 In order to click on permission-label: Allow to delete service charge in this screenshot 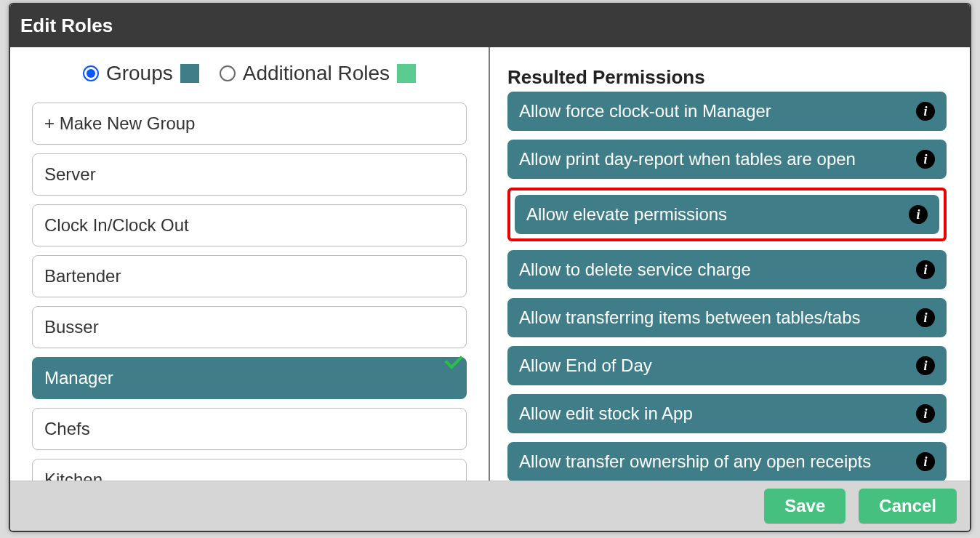, I will do `click(713, 270)`.